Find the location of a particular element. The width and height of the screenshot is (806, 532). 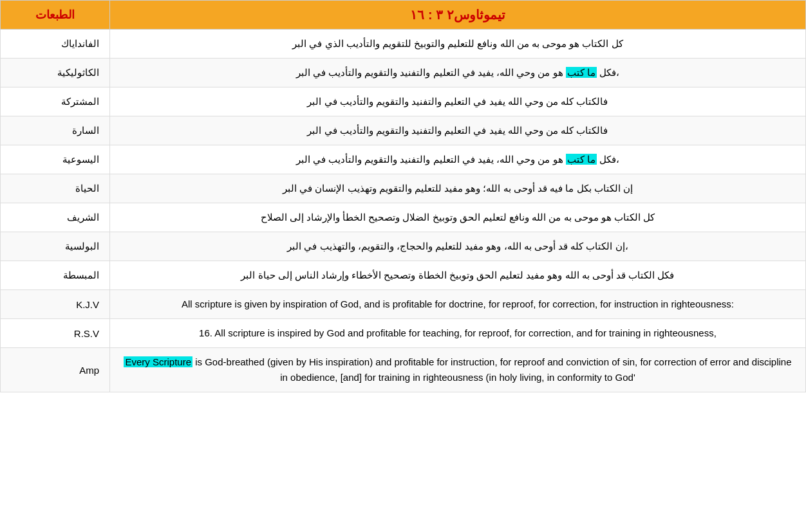

edition-name-cell: K.J.V is located at coordinates (55, 305).